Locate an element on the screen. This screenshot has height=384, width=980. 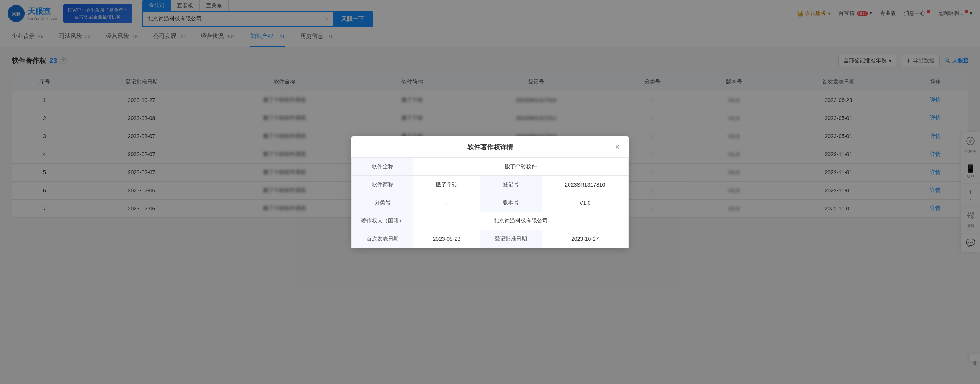
detail-row-fullname: 软件全称 搬了个砖软件 is located at coordinates (490, 167).